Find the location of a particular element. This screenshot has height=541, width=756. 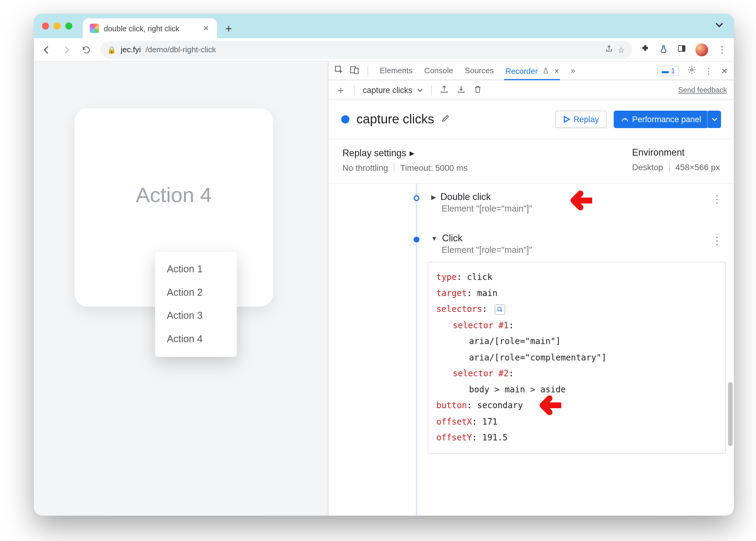

device-toggle-icon is located at coordinates (354, 71).